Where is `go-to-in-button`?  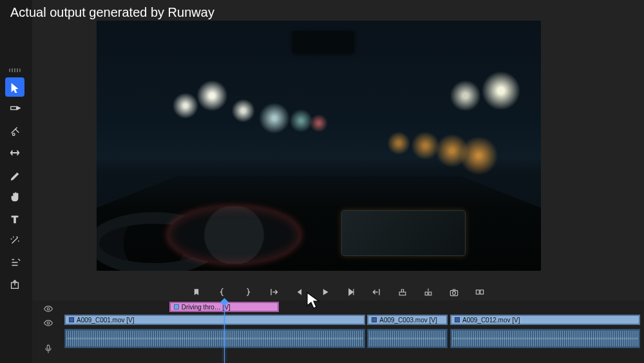 go-to-in-button is located at coordinates (274, 292).